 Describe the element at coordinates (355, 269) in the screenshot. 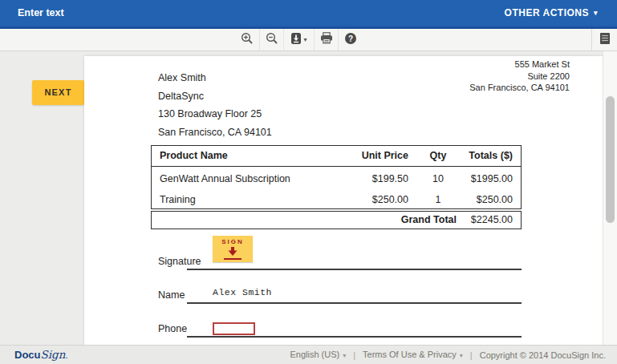

I see `signature-line` at that location.